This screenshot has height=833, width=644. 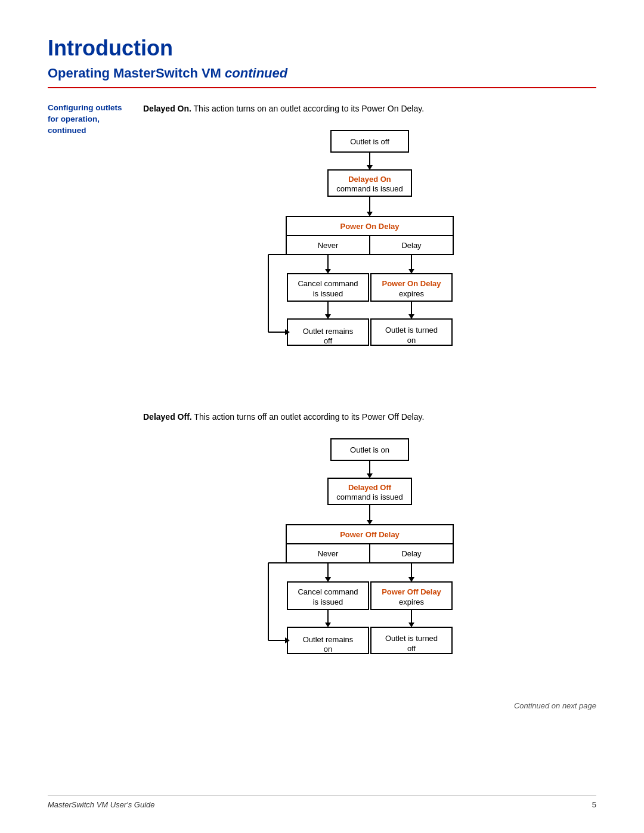 I want to click on page-title: Introduction, so click(x=322, y=48).